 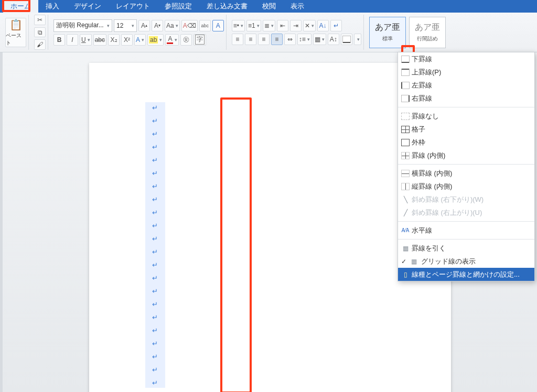 What do you see at coordinates (466, 85) in the screenshot?
I see `menu-border-left: 左罫線` at bounding box center [466, 85].